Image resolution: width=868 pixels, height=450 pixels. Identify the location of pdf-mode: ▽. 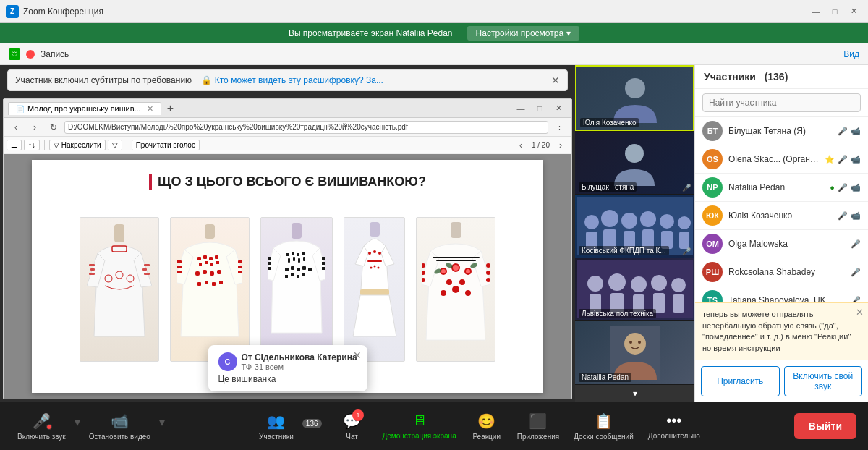
(115, 145).